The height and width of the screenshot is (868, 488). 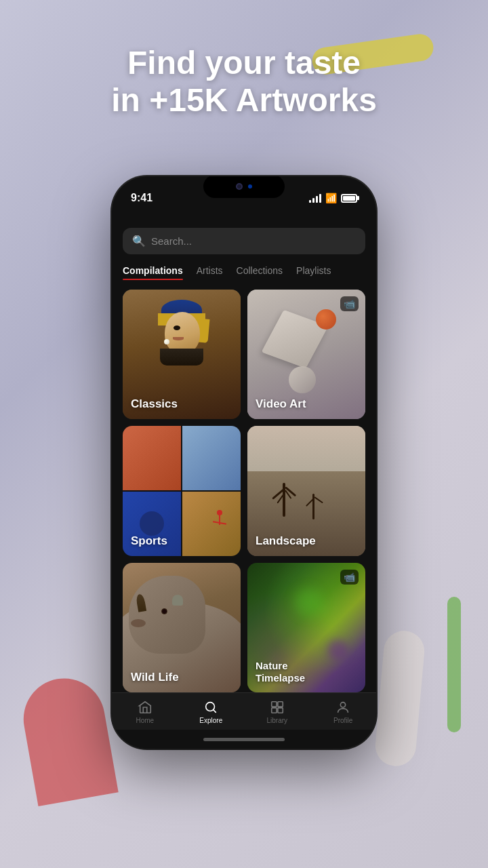 What do you see at coordinates (244, 187) in the screenshot?
I see `dynamic-island` at bounding box center [244, 187].